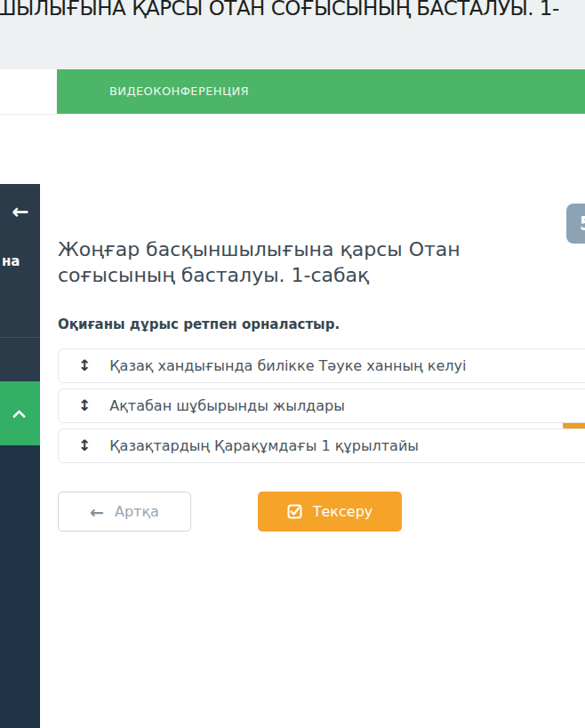 The height and width of the screenshot is (728, 585). Describe the element at coordinates (292, 92) in the screenshot. I see `tab-bar: ВИДЕОКОНФЕРЕНЦИЯ` at that location.